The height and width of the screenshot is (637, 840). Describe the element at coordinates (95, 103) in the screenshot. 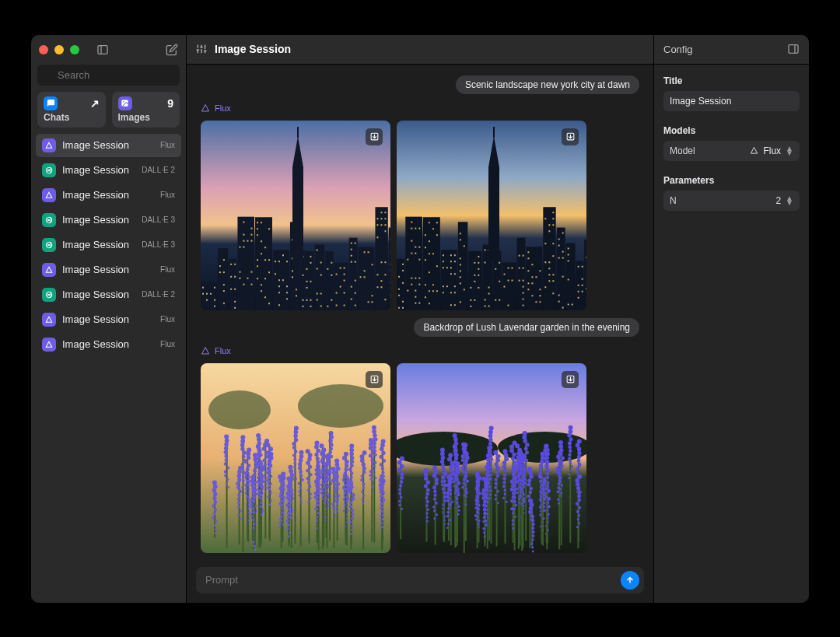

I see `external-link-icon: ↗` at that location.